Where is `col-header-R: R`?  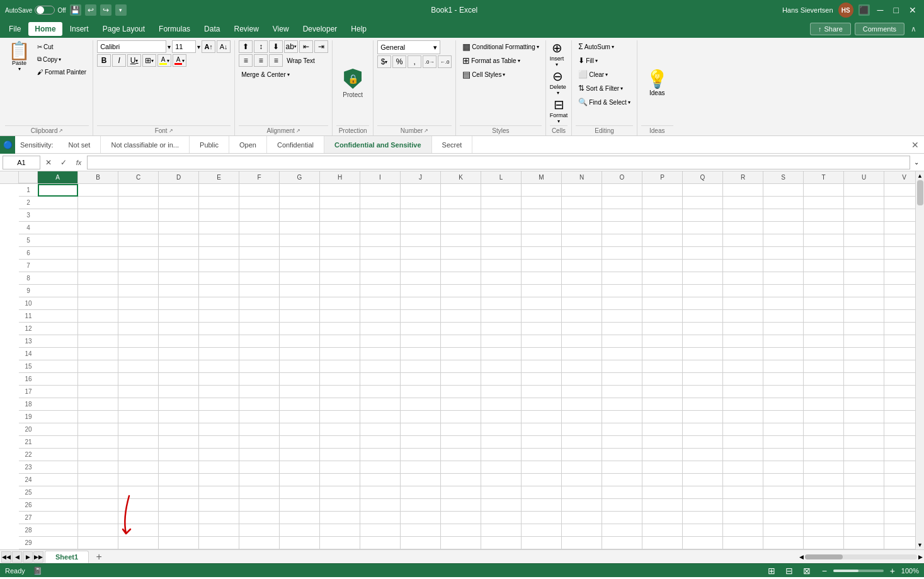
col-header-R: R is located at coordinates (743, 178).